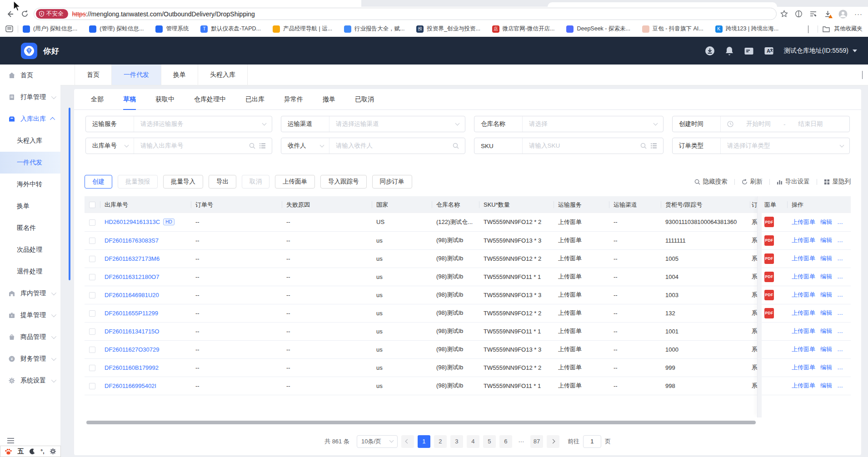 Image resolution: width=868 pixels, height=457 pixels. What do you see at coordinates (97, 99) in the screenshot?
I see `status-tab-0: 全部` at bounding box center [97, 99].